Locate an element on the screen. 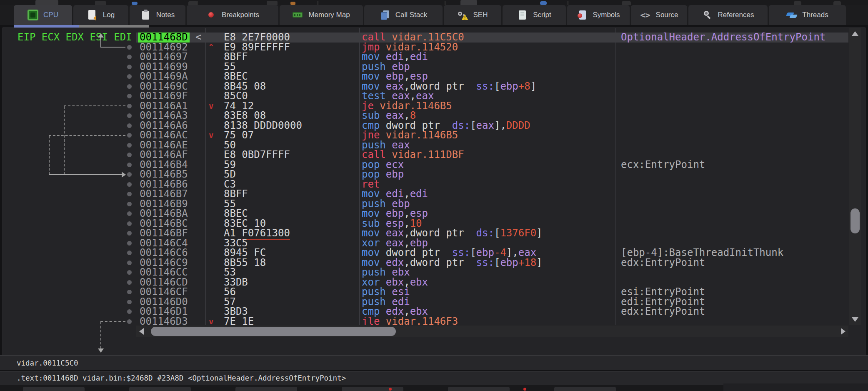 This screenshot has height=391, width=868. vertical-scrollbar is located at coordinates (855, 176).